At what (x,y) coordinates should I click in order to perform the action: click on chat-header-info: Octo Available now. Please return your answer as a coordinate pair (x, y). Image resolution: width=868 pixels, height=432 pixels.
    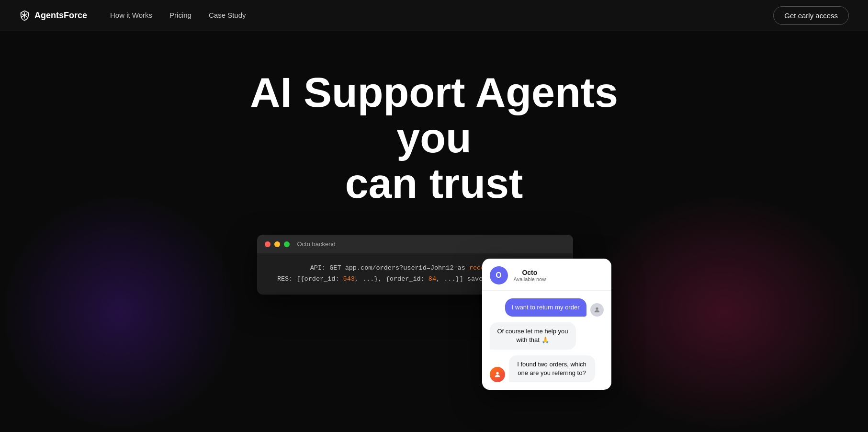
    Looking at the image, I should click on (530, 275).